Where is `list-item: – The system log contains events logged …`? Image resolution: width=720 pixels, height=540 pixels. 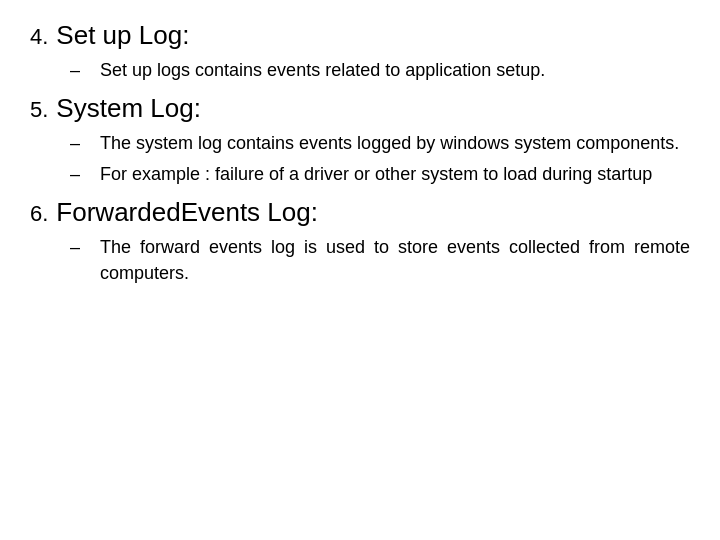 list-item: – The system log contains events logged … is located at coordinates (380, 143).